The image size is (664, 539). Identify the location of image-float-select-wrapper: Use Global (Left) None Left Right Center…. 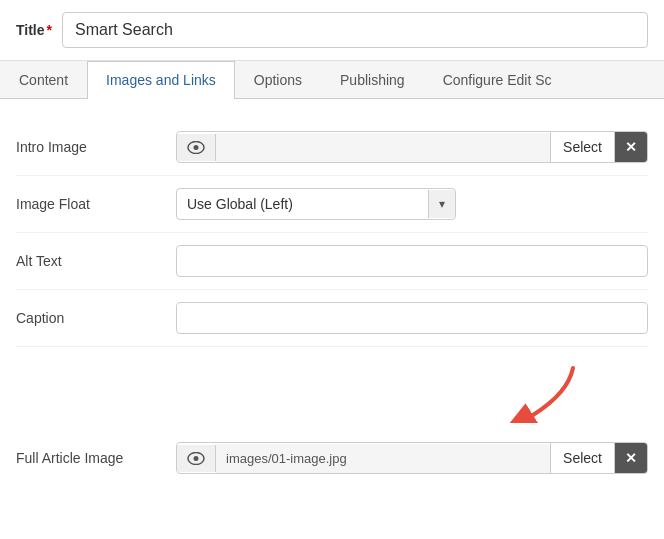
(316, 204).